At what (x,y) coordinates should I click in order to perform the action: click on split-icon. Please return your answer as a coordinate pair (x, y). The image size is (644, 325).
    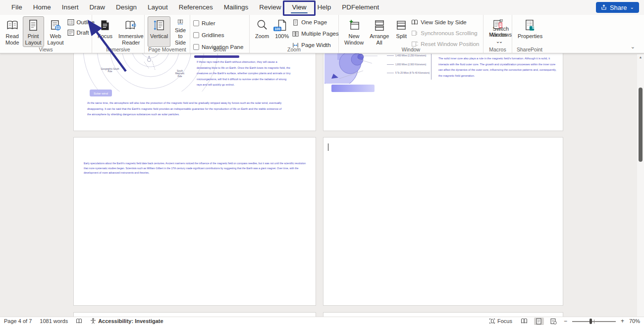
    Looking at the image, I should click on (401, 25).